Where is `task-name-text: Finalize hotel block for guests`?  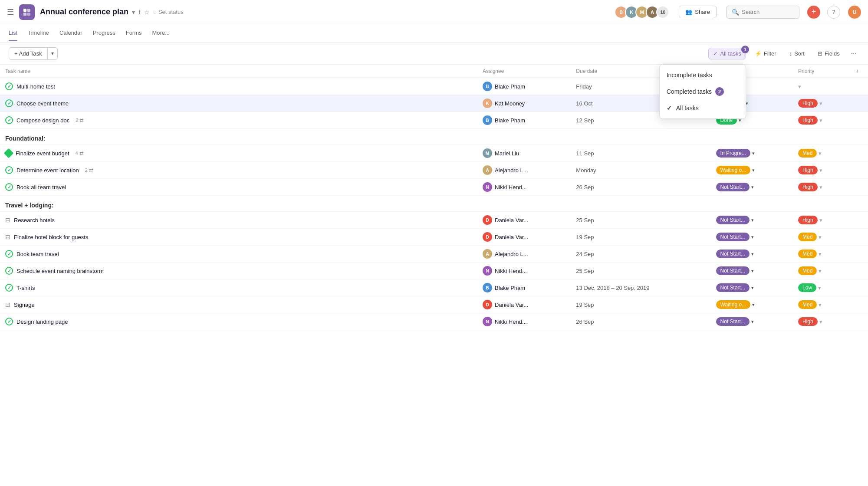
task-name-text: Finalize hotel block for guests is located at coordinates (51, 237).